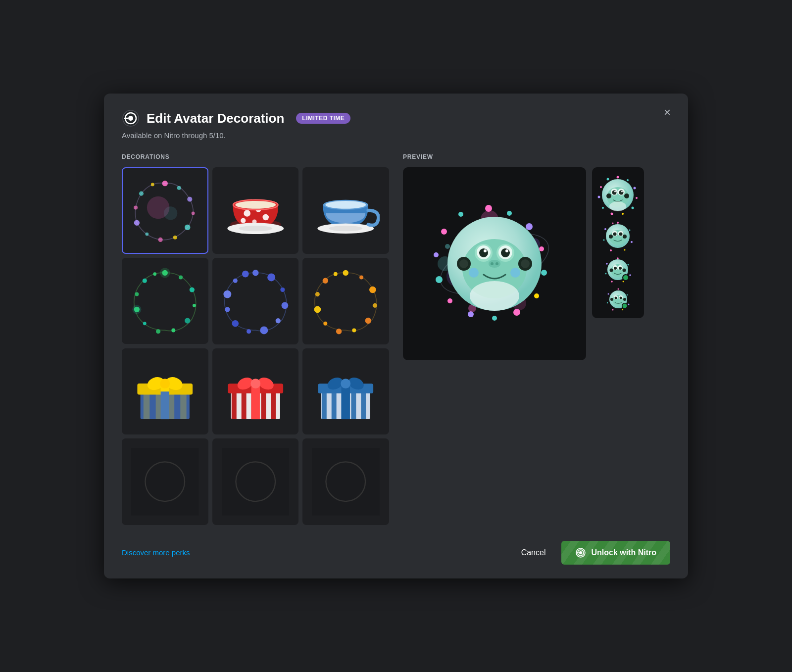 The width and height of the screenshot is (792, 672). Describe the element at coordinates (624, 553) in the screenshot. I see `unlock-nitro-label: Unlock with Nitro` at that location.